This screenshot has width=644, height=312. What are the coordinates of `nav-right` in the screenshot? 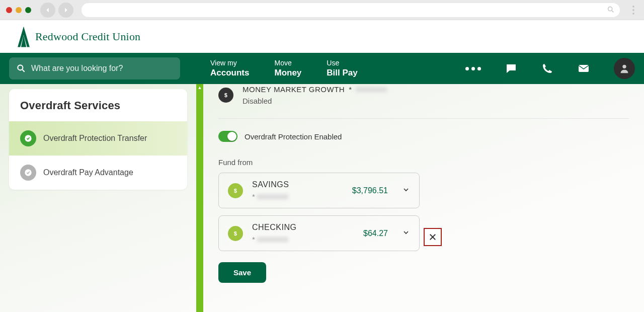 It's located at (550, 68).